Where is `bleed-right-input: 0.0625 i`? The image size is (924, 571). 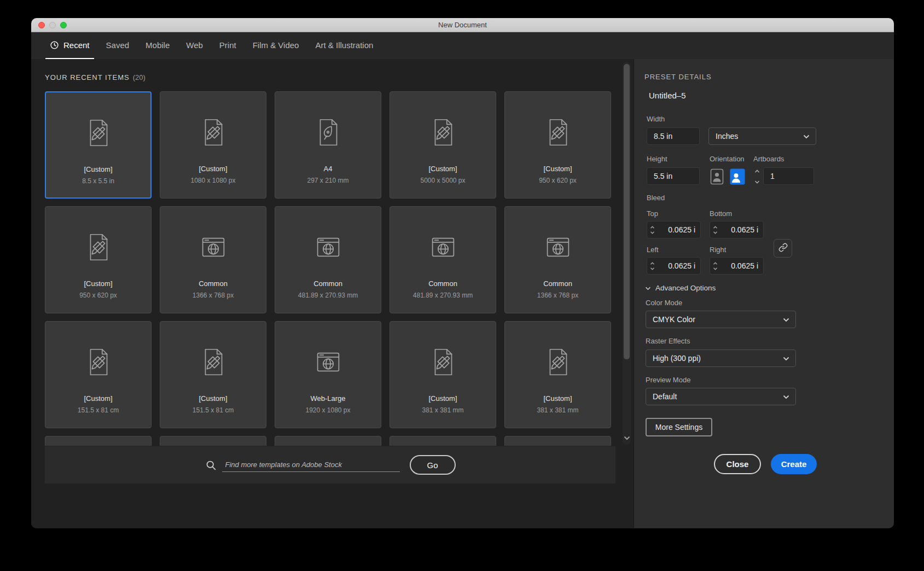 bleed-right-input: 0.0625 i is located at coordinates (736, 266).